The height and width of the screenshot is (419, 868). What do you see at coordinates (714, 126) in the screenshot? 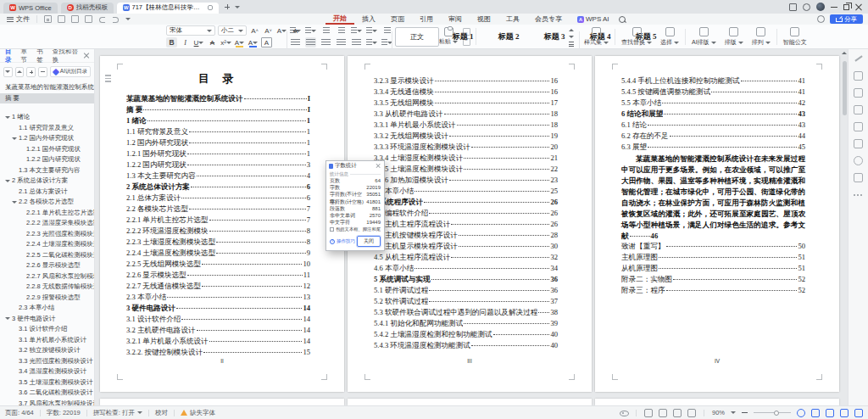
I see `toc-entry: 6.1 结论43` at bounding box center [714, 126].